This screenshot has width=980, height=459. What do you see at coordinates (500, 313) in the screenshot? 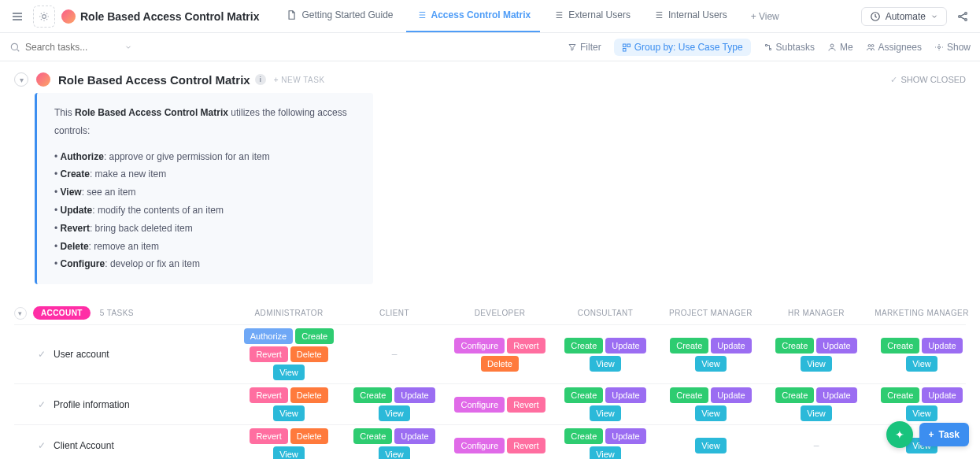
I see `column-header: DEVELOPER` at bounding box center [500, 313].